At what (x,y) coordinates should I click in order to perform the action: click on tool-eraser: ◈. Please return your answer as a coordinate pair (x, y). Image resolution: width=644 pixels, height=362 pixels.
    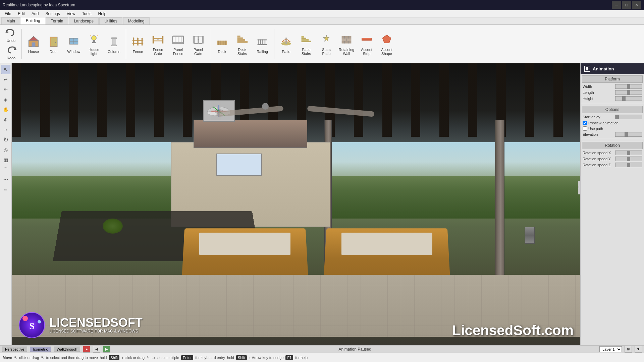
    Looking at the image, I should click on (6, 100).